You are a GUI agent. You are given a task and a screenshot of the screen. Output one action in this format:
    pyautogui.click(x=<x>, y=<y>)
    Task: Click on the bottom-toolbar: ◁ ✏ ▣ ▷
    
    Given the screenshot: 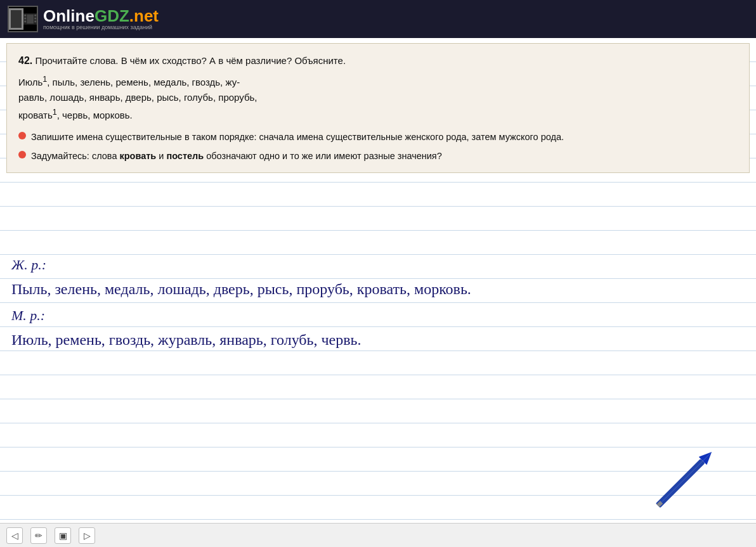 What is the action you would take?
    pyautogui.click(x=378, y=535)
    